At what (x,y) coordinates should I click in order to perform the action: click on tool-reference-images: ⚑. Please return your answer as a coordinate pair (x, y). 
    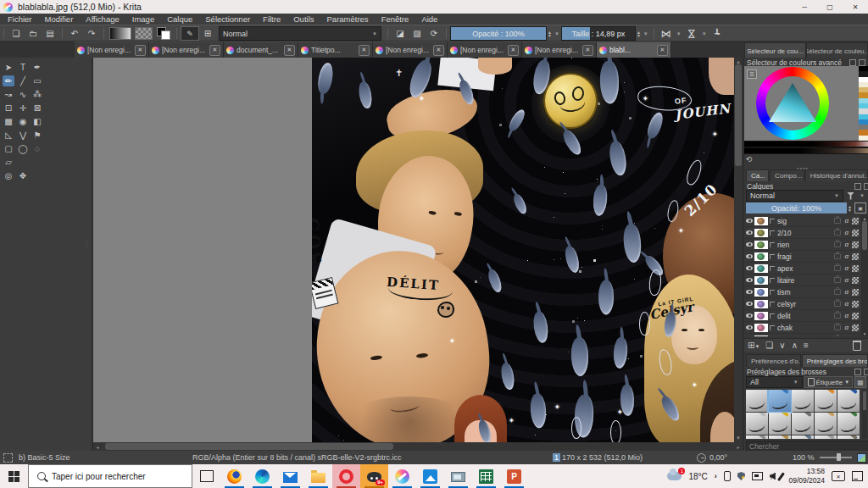
    Looking at the image, I should click on (37, 136).